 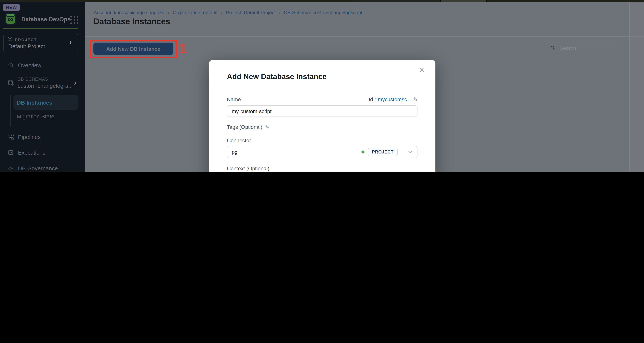 I want to click on nav-tree-guide, so click(x=10, y=111).